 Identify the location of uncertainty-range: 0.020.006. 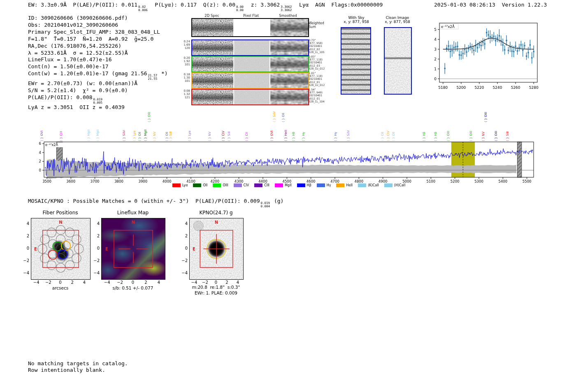
(143, 8).